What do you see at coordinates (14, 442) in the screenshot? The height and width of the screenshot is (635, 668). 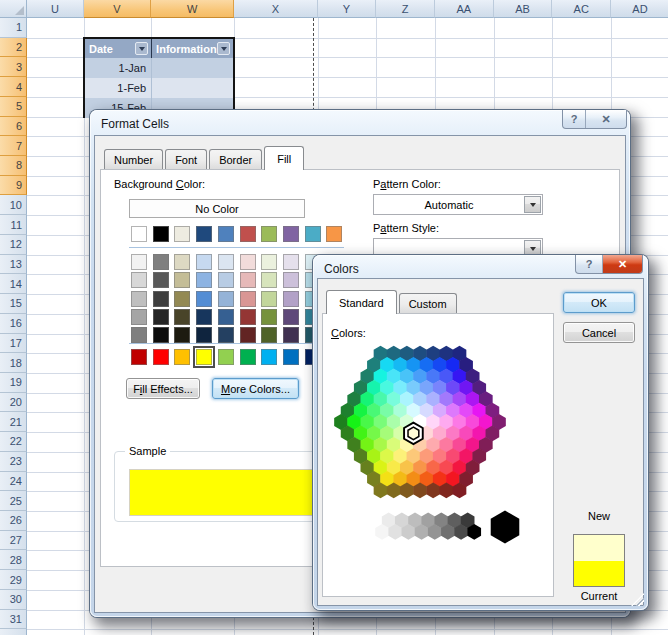 I see `row-header-22: 22` at bounding box center [14, 442].